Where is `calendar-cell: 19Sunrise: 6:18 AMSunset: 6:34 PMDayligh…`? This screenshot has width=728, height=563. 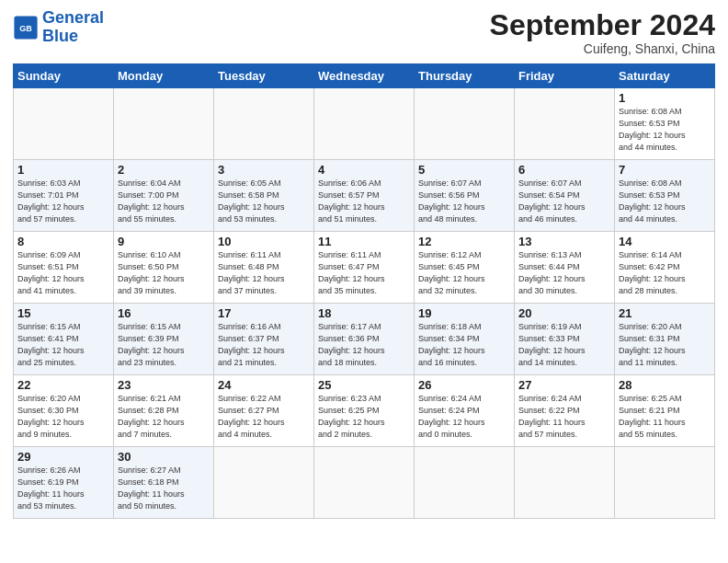
calendar-cell: 19Sunrise: 6:18 AMSunset: 6:34 PMDayligh… is located at coordinates (465, 339).